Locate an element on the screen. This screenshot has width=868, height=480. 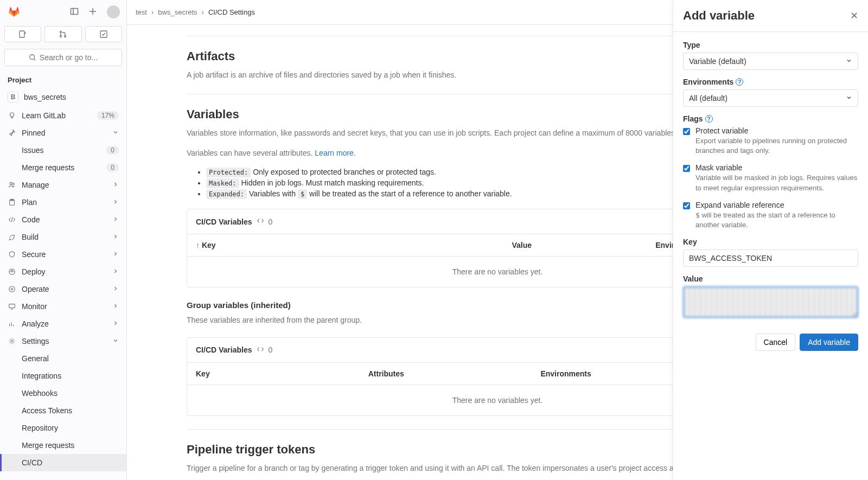
panel-icon is located at coordinates (75, 12).